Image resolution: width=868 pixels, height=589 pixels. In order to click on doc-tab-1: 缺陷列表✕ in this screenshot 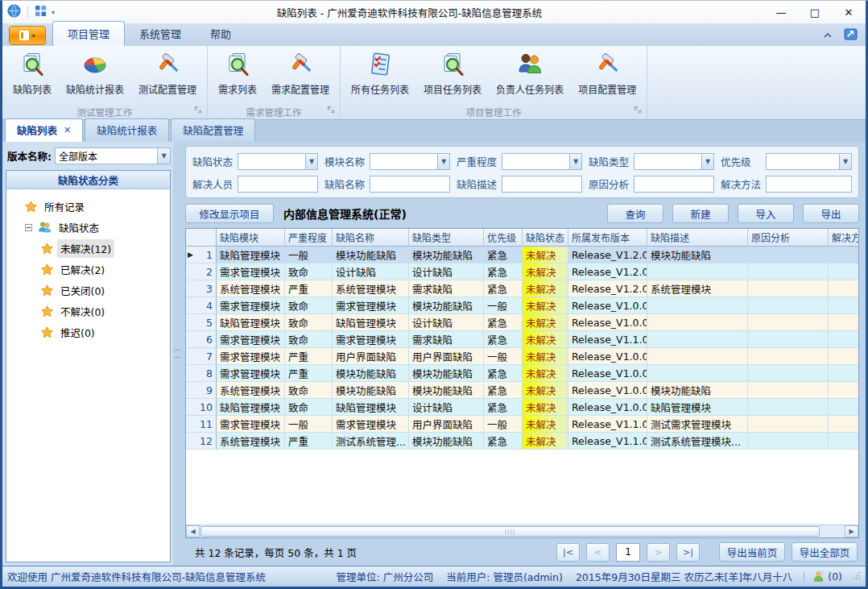, I will do `click(43, 131)`.